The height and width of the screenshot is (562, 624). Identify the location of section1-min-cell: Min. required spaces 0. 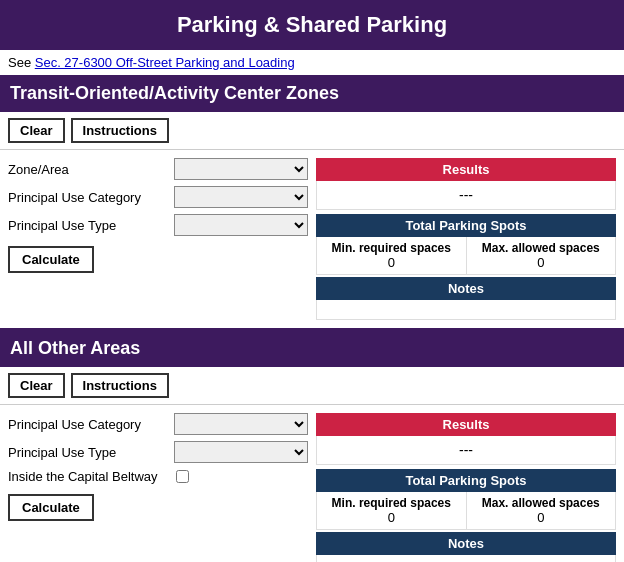
(392, 256).